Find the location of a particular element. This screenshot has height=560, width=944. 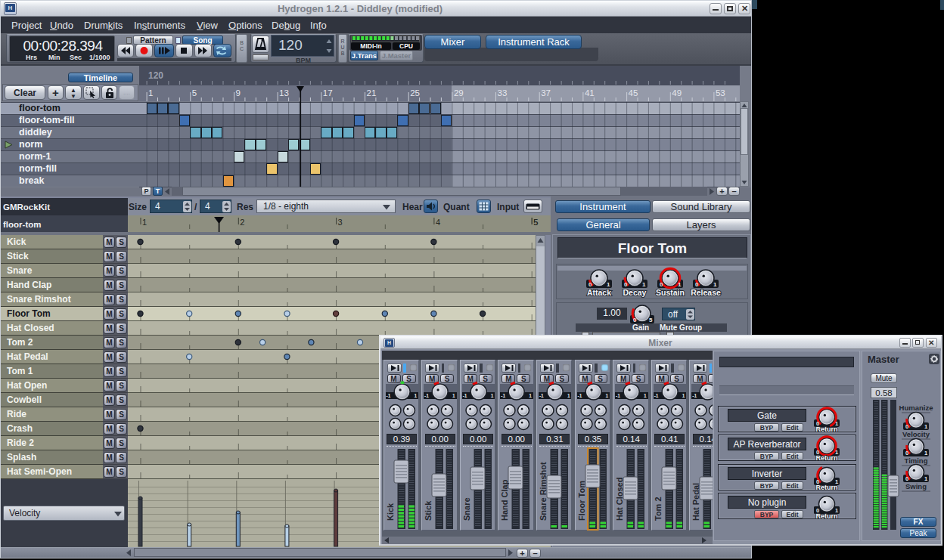

svg-text: Humanize is located at coordinates (917, 408).